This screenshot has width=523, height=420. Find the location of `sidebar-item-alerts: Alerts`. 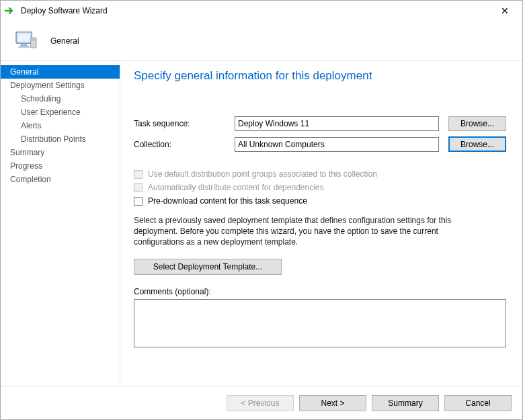

sidebar-item-alerts: Alerts is located at coordinates (61, 126).